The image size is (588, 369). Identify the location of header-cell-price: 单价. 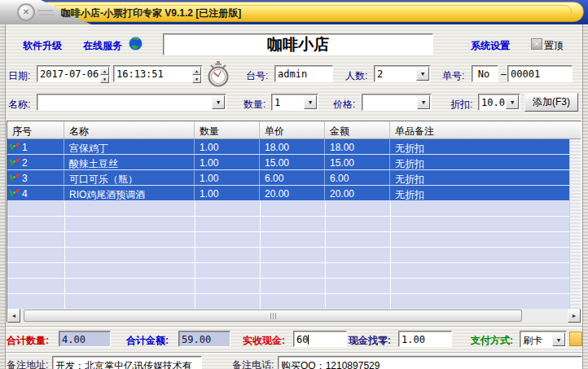
(292, 130).